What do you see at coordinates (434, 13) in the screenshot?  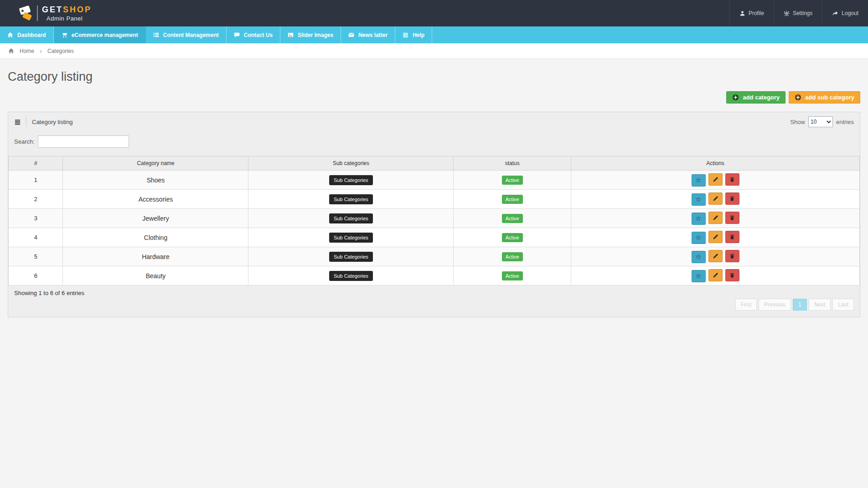 I see `app-header: GETSHOP Admin Panel Profile Settings Log…` at bounding box center [434, 13].